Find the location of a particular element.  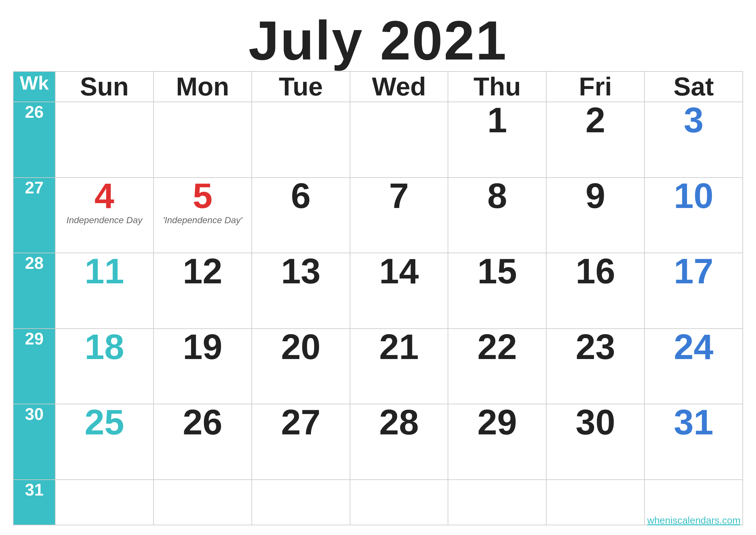

day-cell-27-0: 4Independence Day is located at coordinates (104, 215).